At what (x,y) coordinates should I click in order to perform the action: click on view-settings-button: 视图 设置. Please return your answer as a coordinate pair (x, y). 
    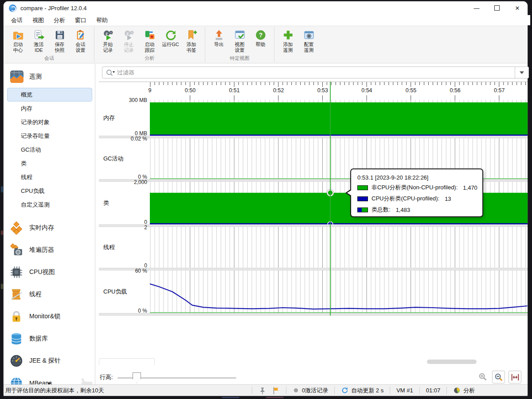
    Looking at the image, I should click on (239, 41).